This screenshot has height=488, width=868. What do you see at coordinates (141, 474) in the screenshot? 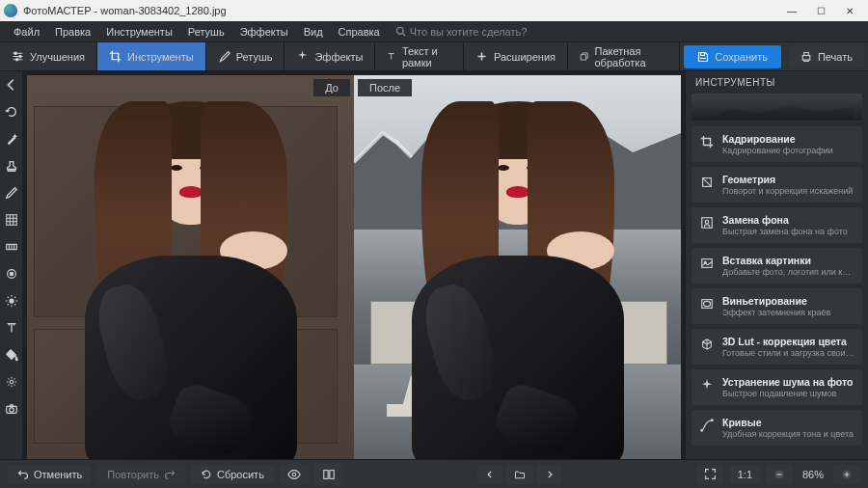
I see `redo-button: Повторить` at bounding box center [141, 474].